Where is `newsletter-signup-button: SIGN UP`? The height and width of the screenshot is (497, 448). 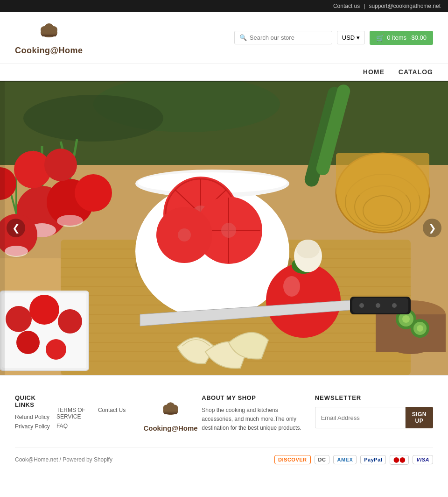
newsletter-signup-button: SIGN UP is located at coordinates (419, 418).